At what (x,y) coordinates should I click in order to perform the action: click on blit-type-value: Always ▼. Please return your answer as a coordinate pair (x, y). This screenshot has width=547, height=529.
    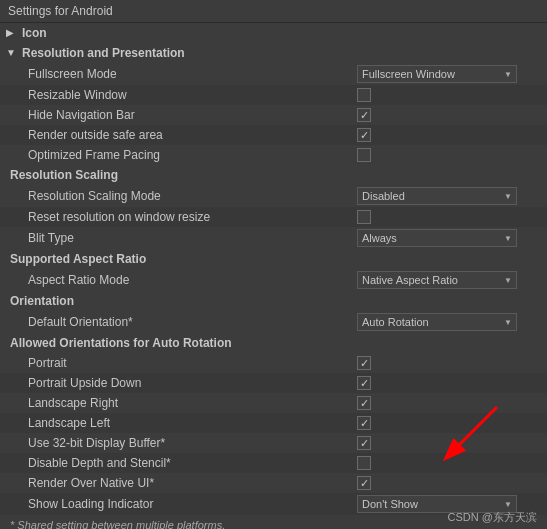
    Looking at the image, I should click on (452, 238).